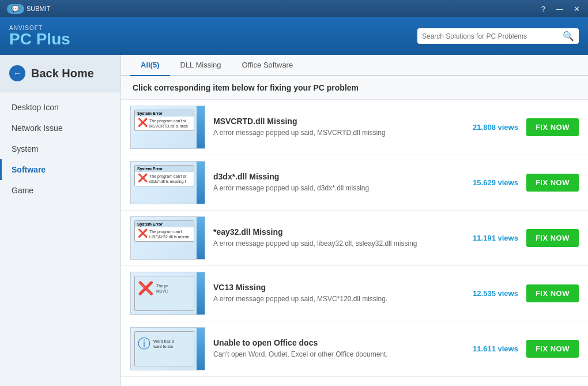 The width and height of the screenshot is (588, 386). I want to click on item-title: MSVCRTD.dll Missing, so click(330, 121).